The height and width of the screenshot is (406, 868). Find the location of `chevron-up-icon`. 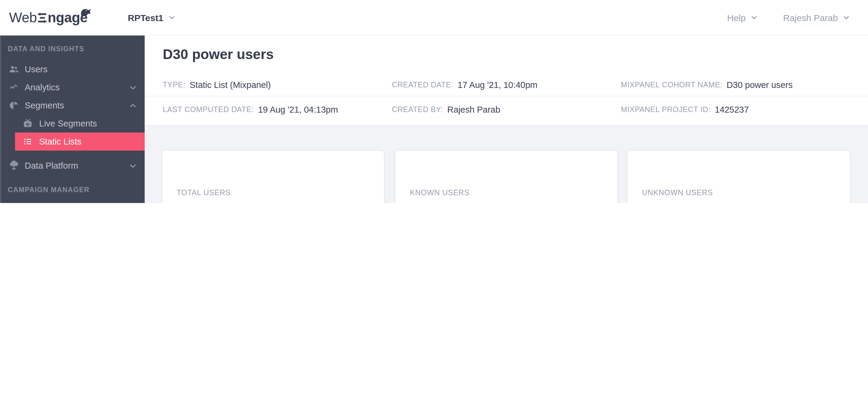

chevron-up-icon is located at coordinates (133, 106).